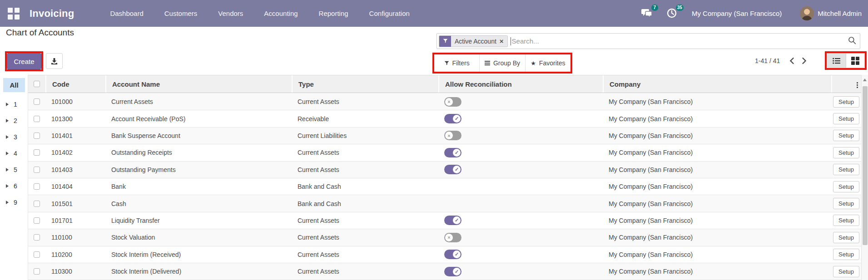 Image resolution: width=868 pixels, height=280 pixels. I want to click on page-title: Chart of Accounts, so click(40, 33).